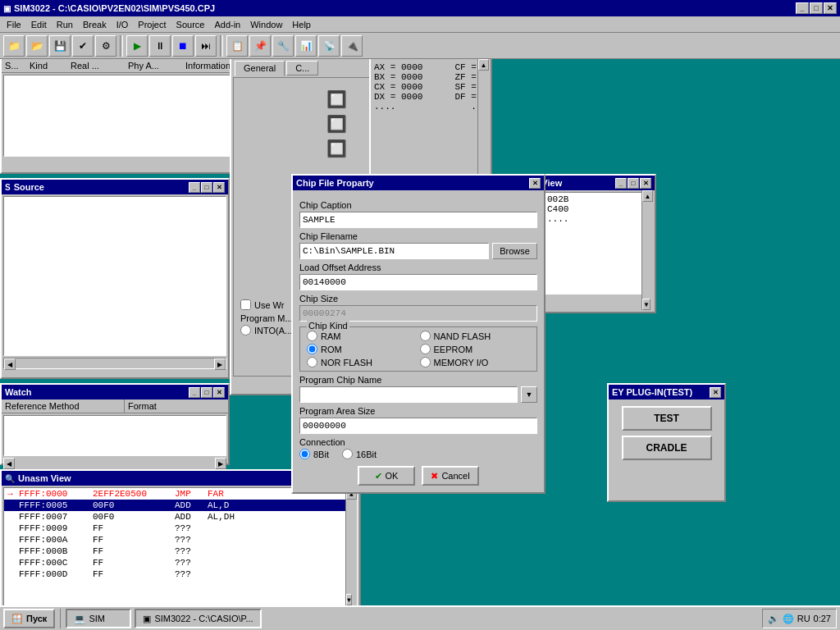 The width and height of the screenshot is (840, 630). What do you see at coordinates (227, 25) in the screenshot?
I see `menu-addin: Add-in` at bounding box center [227, 25].